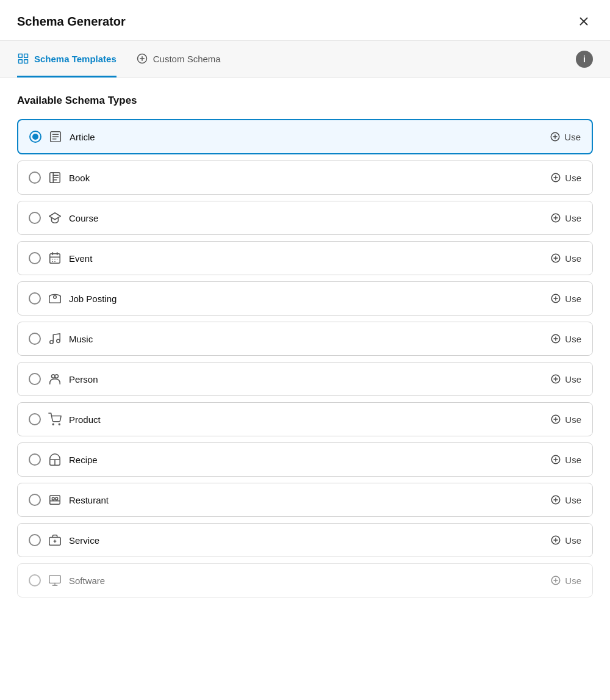  What do you see at coordinates (305, 137) in the screenshot?
I see `schema-item-article: Article Use` at bounding box center [305, 137].